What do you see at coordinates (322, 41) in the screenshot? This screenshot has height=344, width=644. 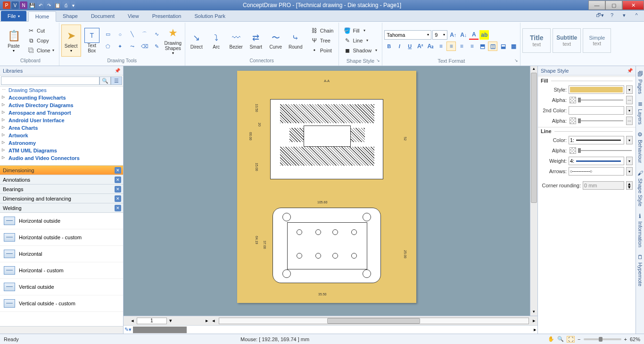 I see `tree-connector: ΨTree` at bounding box center [322, 41].